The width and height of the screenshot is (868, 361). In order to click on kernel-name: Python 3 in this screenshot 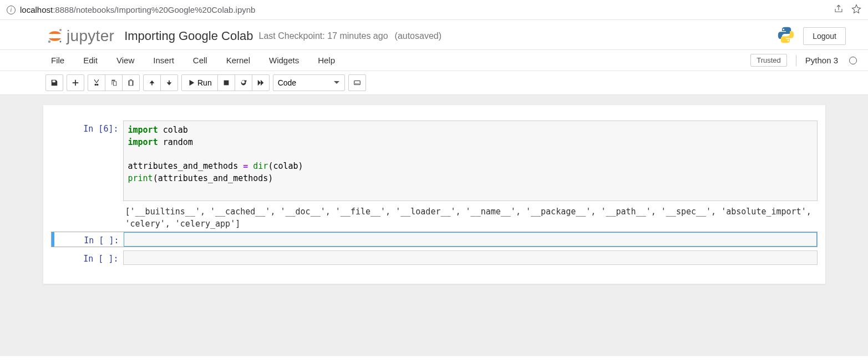, I will do `click(822, 60)`.